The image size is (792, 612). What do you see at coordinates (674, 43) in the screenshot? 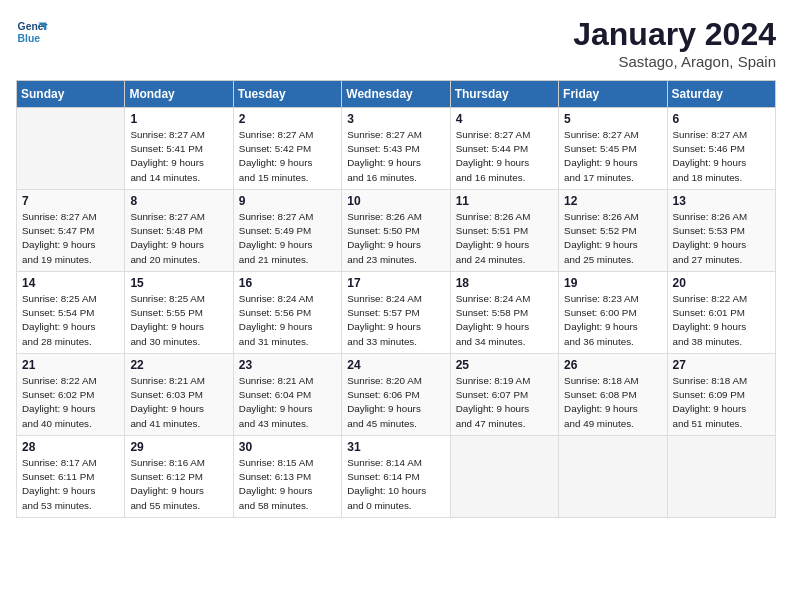
I see `title-area: January 2024 Sastago, Aragon, Spain` at bounding box center [674, 43].